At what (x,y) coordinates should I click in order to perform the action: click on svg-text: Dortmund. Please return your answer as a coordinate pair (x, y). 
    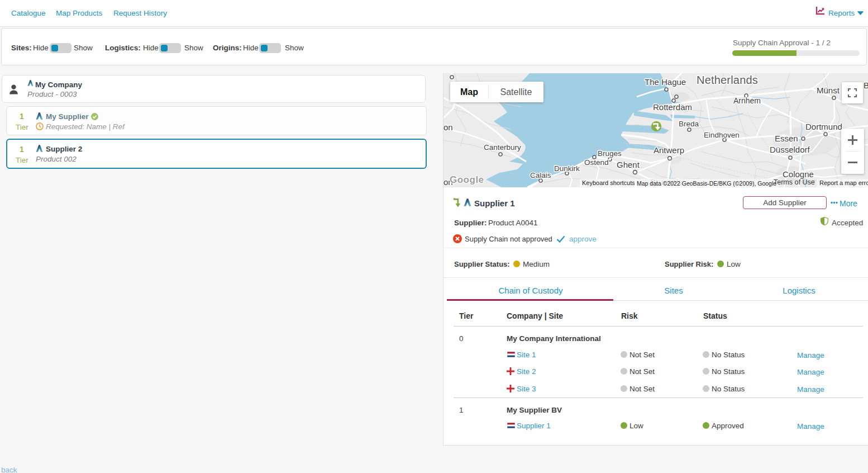
    Looking at the image, I should click on (824, 126).